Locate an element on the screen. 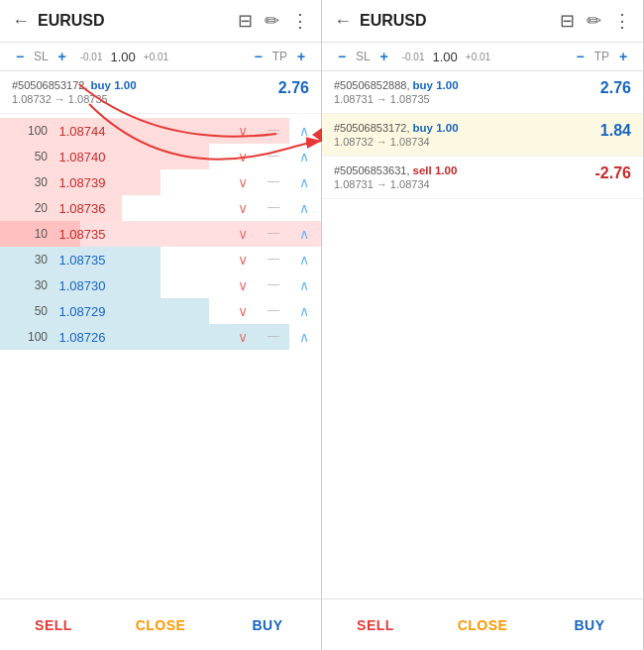  right-tp-minus: − is located at coordinates (581, 56).